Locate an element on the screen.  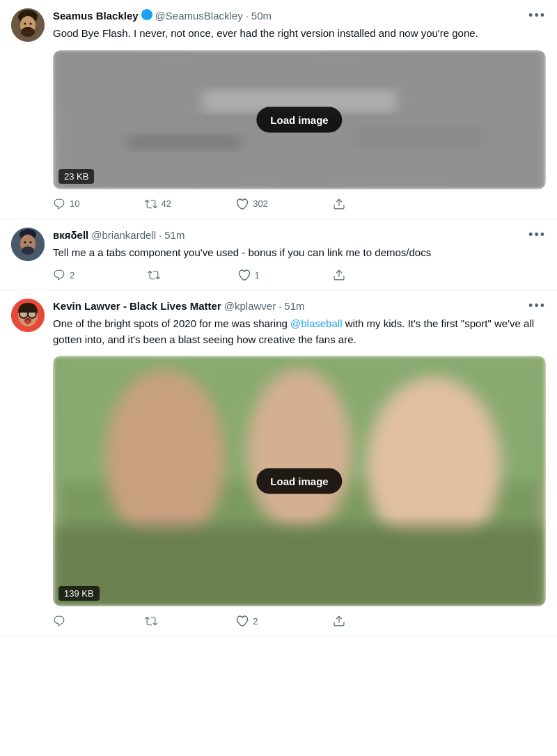
tweet-2-timestamp: 51m is located at coordinates (174, 235).